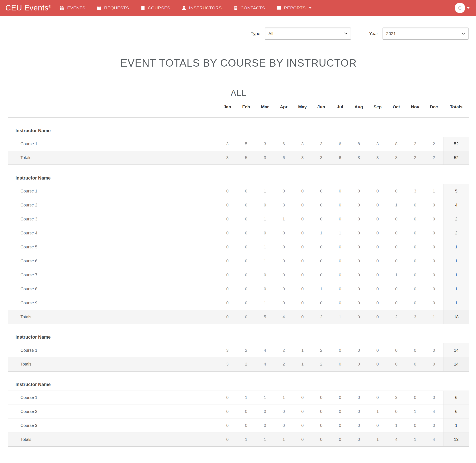 The width and height of the screenshot is (476, 463). I want to click on nav-item-reports: REPORTS, so click(294, 8).